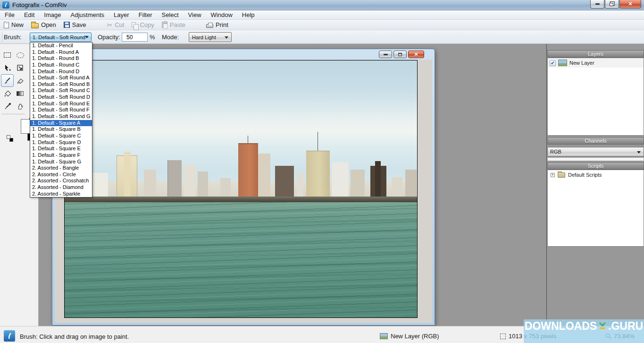 The width and height of the screenshot is (644, 343). I want to click on eyedropper-icon, so click(8, 106).